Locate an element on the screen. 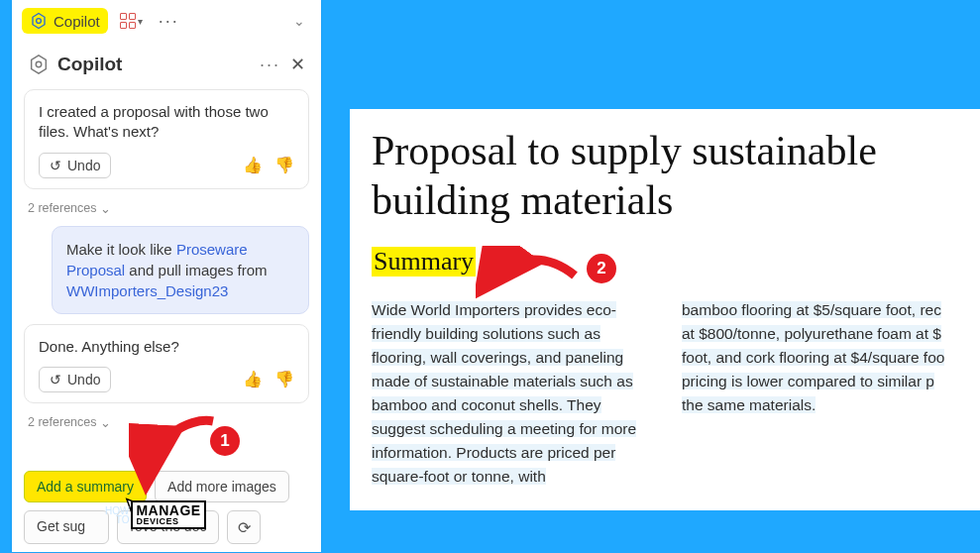 Image resolution: width=980 pixels, height=553 pixels. summary-heading: Summary is located at coordinates (424, 262).